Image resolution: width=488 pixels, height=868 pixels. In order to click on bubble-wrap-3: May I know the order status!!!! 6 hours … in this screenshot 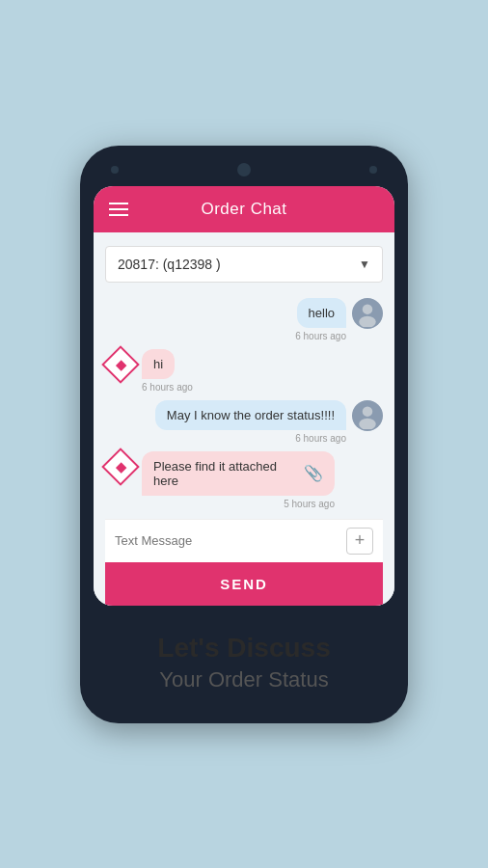, I will do `click(251, 422)`.